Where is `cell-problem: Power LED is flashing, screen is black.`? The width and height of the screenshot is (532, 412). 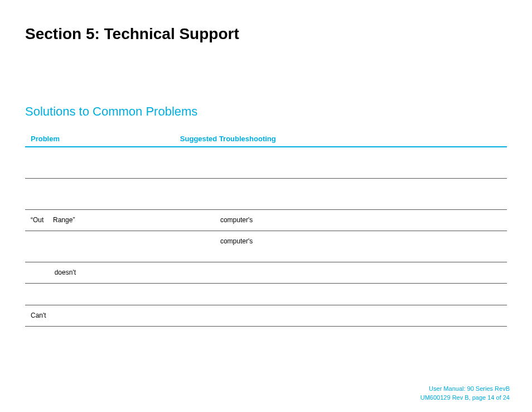
cell-problem: Power LED is flashing, screen is black. is located at coordinates (100, 294).